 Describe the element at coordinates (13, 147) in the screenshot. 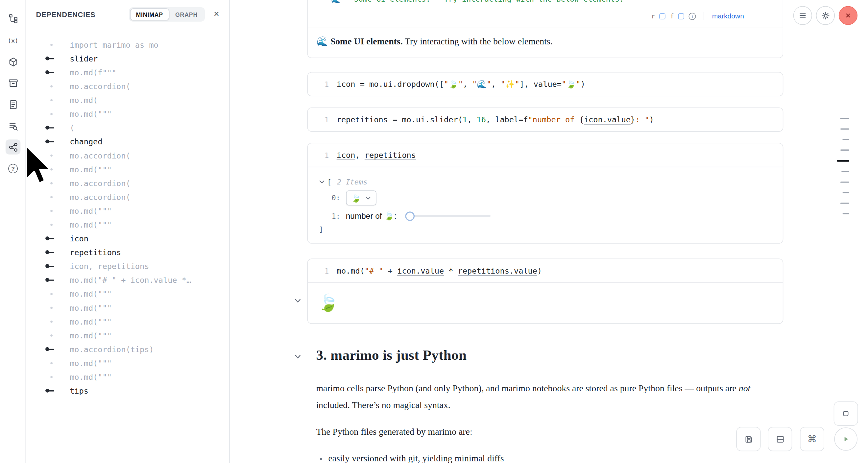

I see `dependency-graph-icon` at that location.